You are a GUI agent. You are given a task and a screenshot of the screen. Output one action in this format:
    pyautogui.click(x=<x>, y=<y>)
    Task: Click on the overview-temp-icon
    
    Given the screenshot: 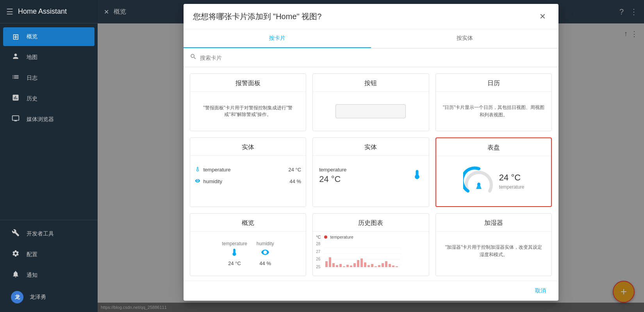 What is the action you would take?
    pyautogui.click(x=234, y=253)
    